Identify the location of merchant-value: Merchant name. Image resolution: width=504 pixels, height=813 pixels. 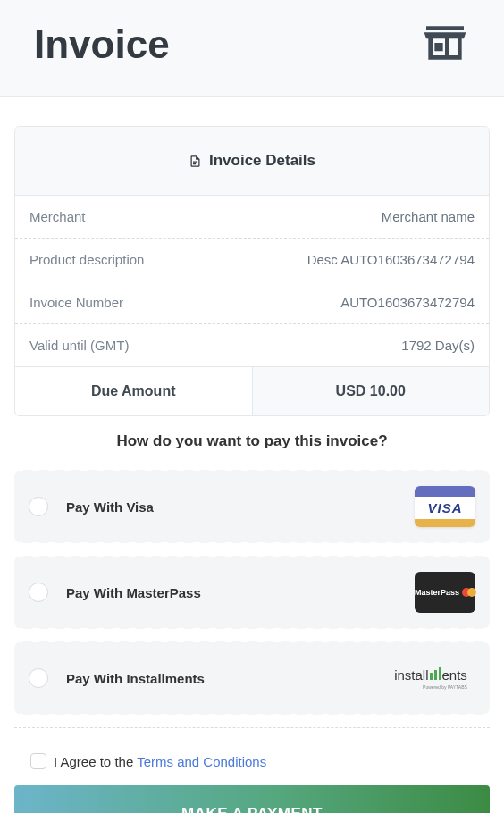
(428, 216).